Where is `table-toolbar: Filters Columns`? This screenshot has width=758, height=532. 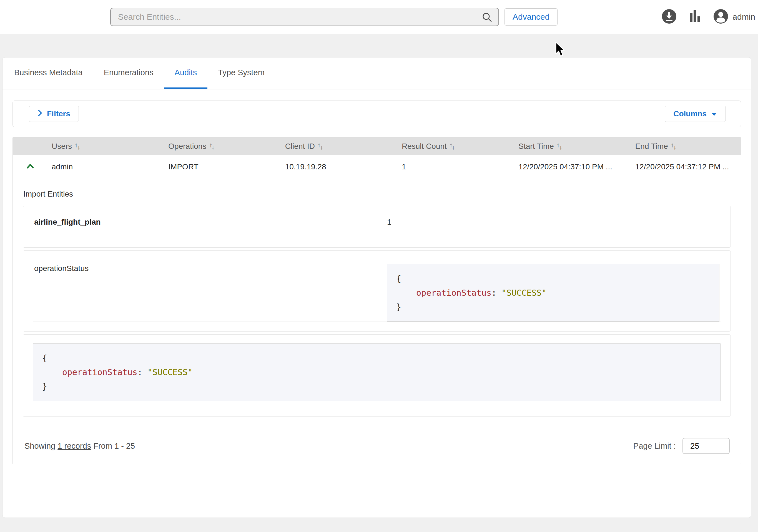 table-toolbar: Filters Columns is located at coordinates (377, 114).